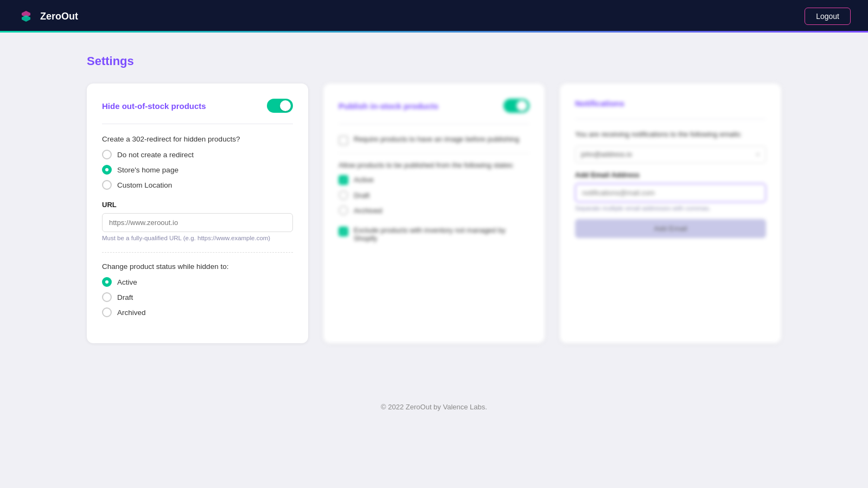 The height and width of the screenshot is (488, 868). I want to click on pub-active: ✓ Active, so click(434, 180).